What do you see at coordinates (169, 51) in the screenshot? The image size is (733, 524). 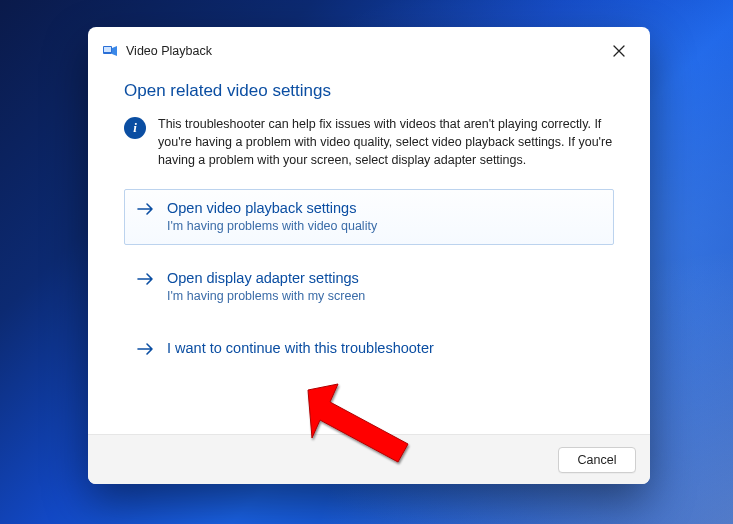 I see `window-title: Video Playback` at bounding box center [169, 51].